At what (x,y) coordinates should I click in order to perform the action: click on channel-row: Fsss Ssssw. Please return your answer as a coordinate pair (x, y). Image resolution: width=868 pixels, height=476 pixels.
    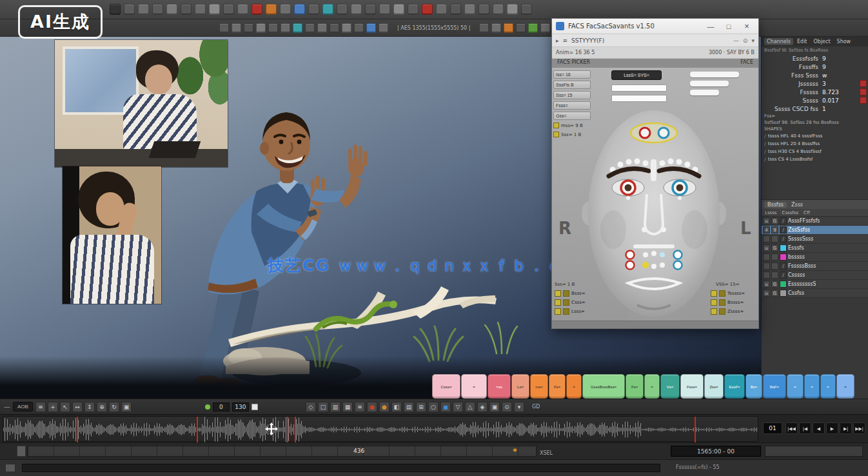
    Looking at the image, I should click on (815, 75).